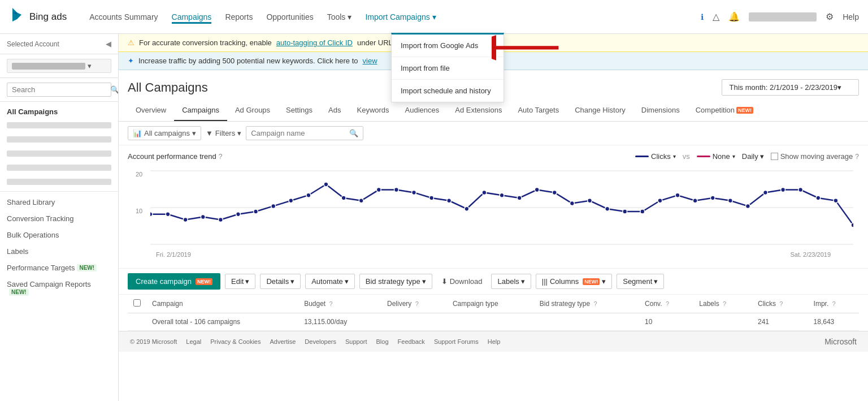  Describe the element at coordinates (750, 156) in the screenshot. I see `daily-label: Daily` at that location.